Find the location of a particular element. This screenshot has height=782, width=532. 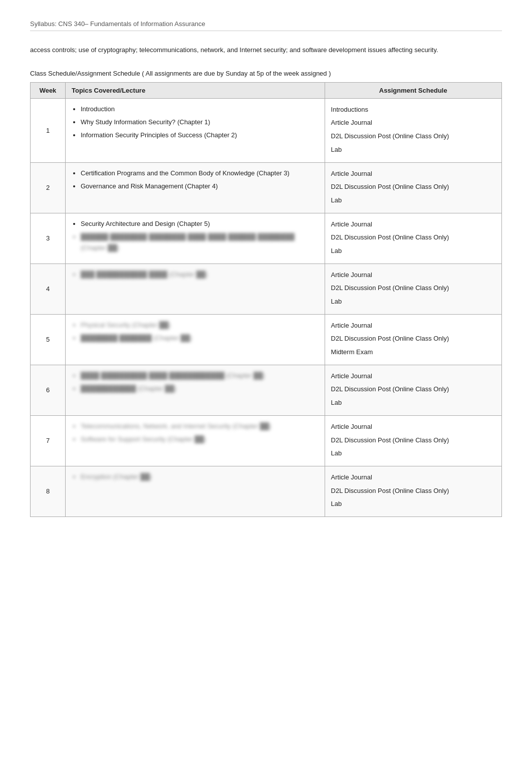

table-row: 2Certification Programs and the Common B… is located at coordinates (267, 187).